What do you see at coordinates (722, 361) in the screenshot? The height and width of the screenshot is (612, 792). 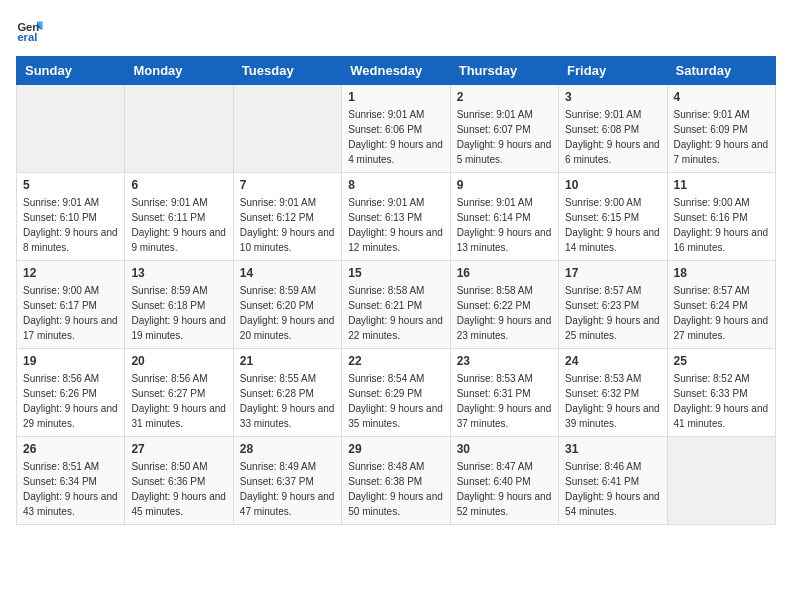 I see `day-number: 25` at bounding box center [722, 361].